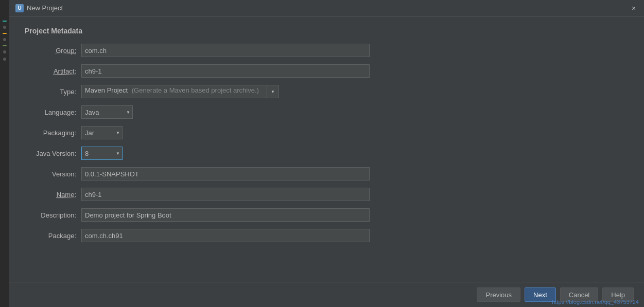  Describe the element at coordinates (53, 194) in the screenshot. I see `name-label: Name:` at that location.